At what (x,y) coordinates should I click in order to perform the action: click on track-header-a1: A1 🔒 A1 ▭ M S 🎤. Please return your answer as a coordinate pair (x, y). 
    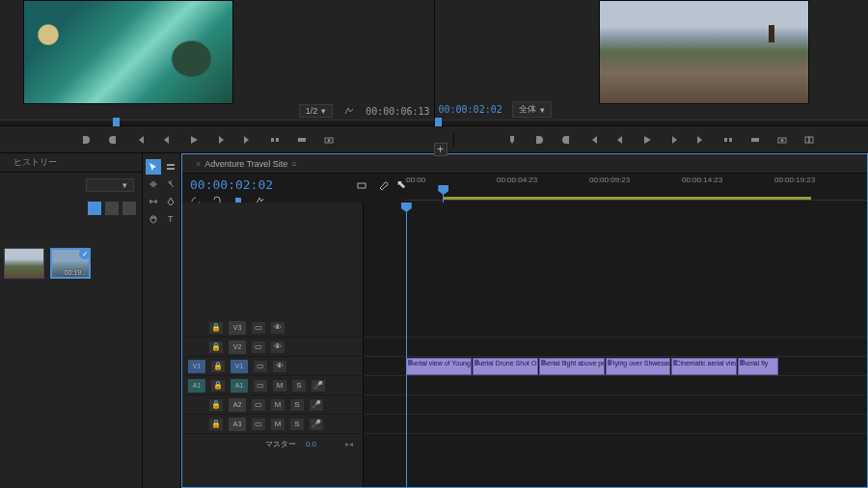
    Looking at the image, I should click on (272, 386).